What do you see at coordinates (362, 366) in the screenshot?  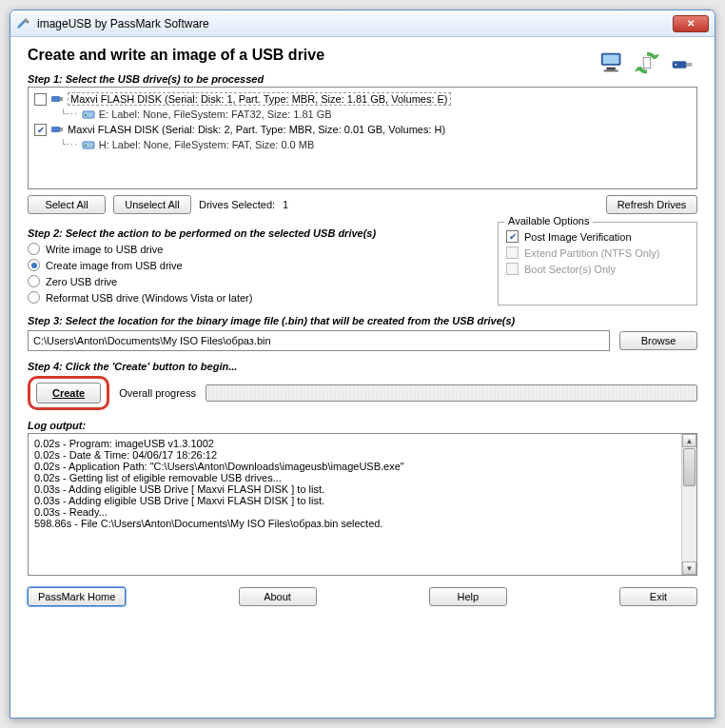 I see `step4-label: Step 4: Click the 'Create' button to beg…` at bounding box center [362, 366].